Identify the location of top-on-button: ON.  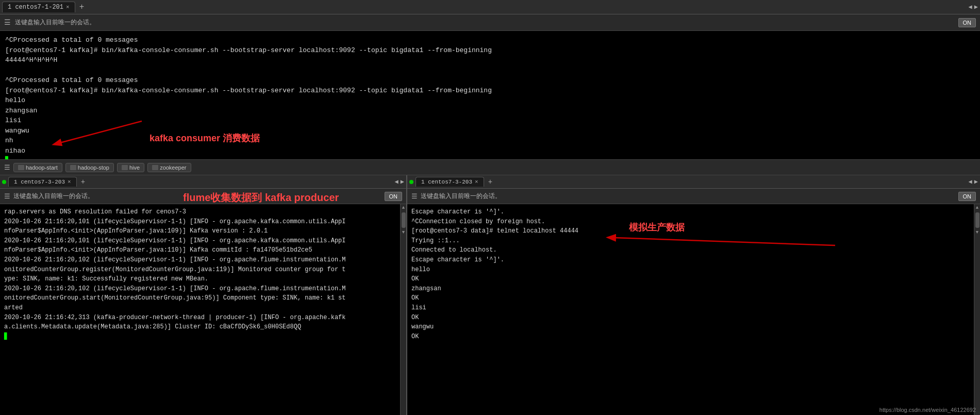
(967, 23).